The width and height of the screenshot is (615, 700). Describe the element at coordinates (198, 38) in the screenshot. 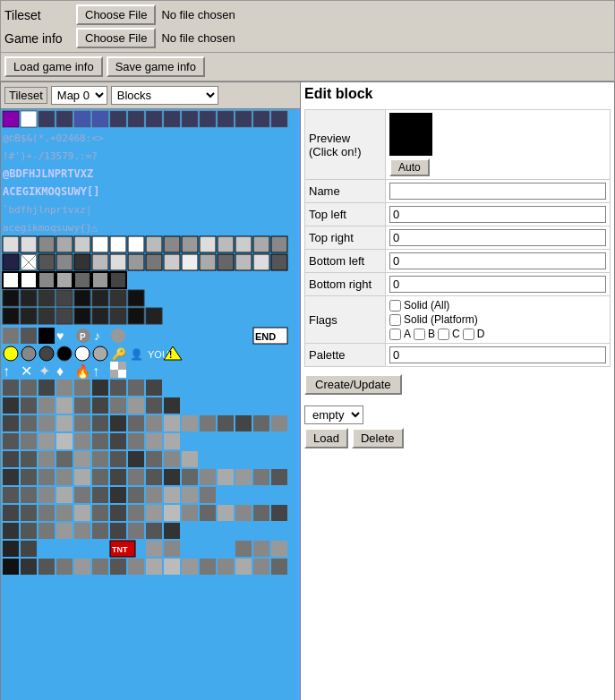

I see `game-info-no-file-text: No file chosen` at that location.